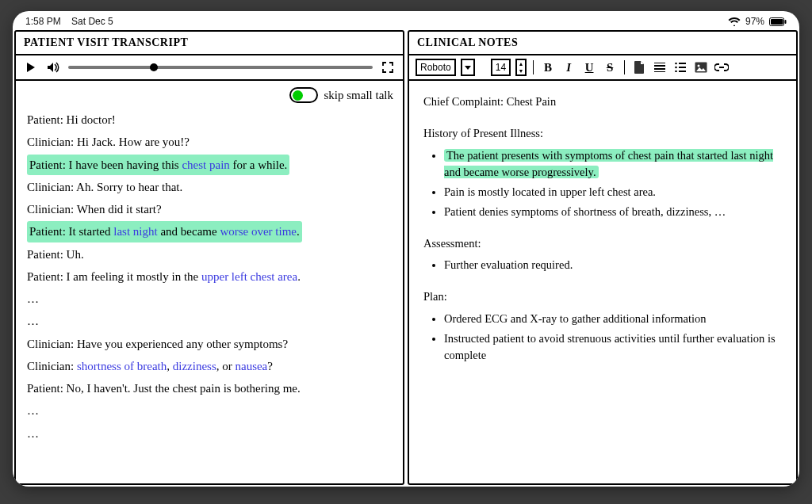 Image resolution: width=812 pixels, height=504 pixels. I want to click on list-item: Further evaluation required., so click(613, 265).